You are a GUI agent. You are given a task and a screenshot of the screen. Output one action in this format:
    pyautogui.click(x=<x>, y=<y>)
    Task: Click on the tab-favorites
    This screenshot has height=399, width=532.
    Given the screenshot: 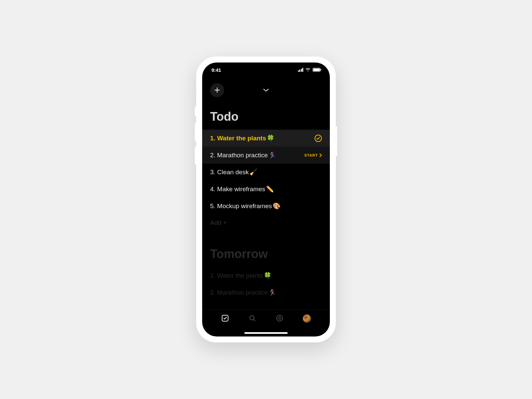 What is the action you would take?
    pyautogui.click(x=280, y=318)
    